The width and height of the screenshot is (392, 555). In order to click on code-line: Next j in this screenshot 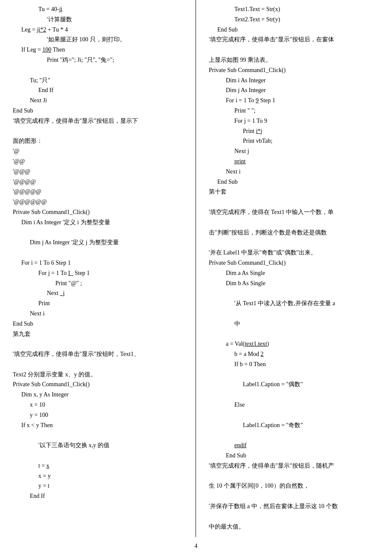, I will do `click(309, 151)`.